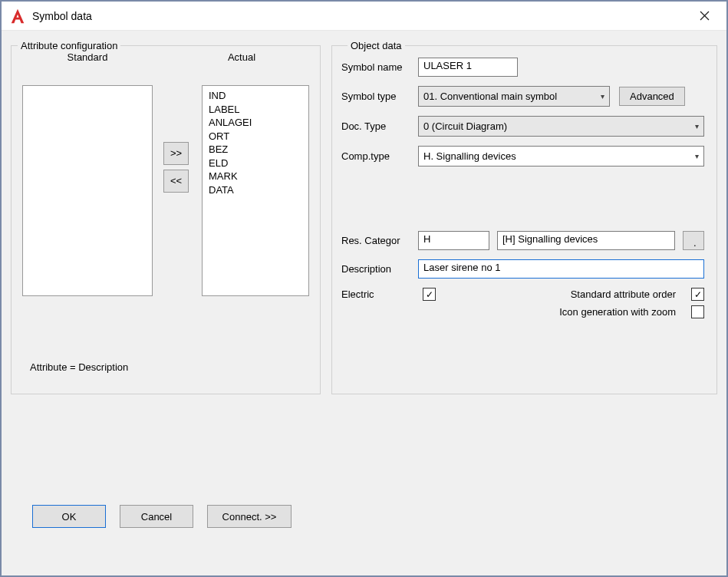 This screenshot has width=728, height=577. I want to click on doc-type-value: 0 (Circuit Diagram), so click(465, 126).